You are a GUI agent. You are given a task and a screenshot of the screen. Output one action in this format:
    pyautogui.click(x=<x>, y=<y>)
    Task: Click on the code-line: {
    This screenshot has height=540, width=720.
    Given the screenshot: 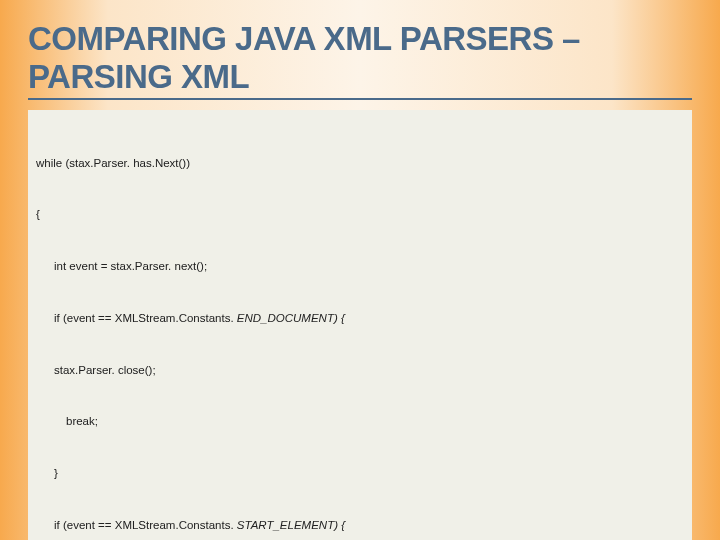 What is the action you would take?
    pyautogui.click(x=360, y=214)
    